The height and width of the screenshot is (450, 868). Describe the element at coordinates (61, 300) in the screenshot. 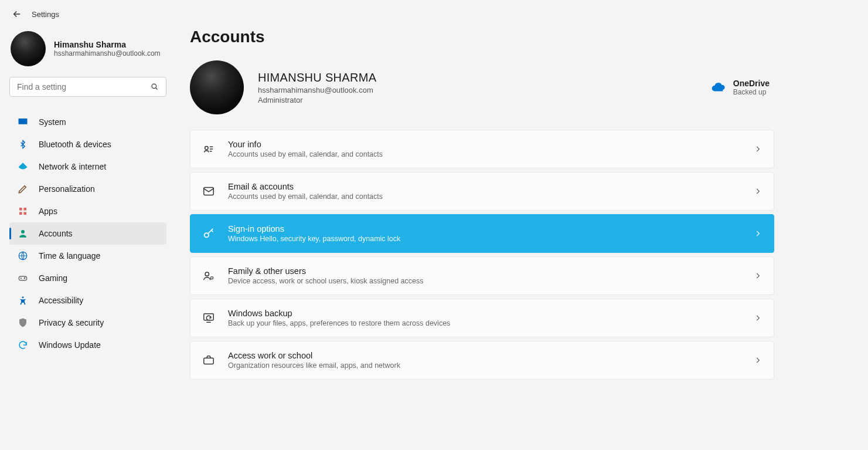

I see `sidebar-item-label: Accessibility` at that location.